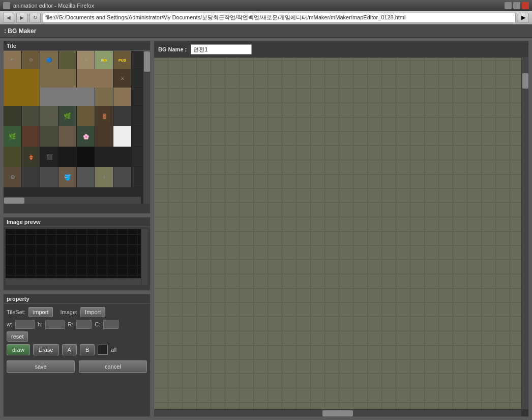 The height and width of the screenshot is (420, 532). Describe the element at coordinates (77, 299) in the screenshot. I see `property-panel-title: property` at that location.